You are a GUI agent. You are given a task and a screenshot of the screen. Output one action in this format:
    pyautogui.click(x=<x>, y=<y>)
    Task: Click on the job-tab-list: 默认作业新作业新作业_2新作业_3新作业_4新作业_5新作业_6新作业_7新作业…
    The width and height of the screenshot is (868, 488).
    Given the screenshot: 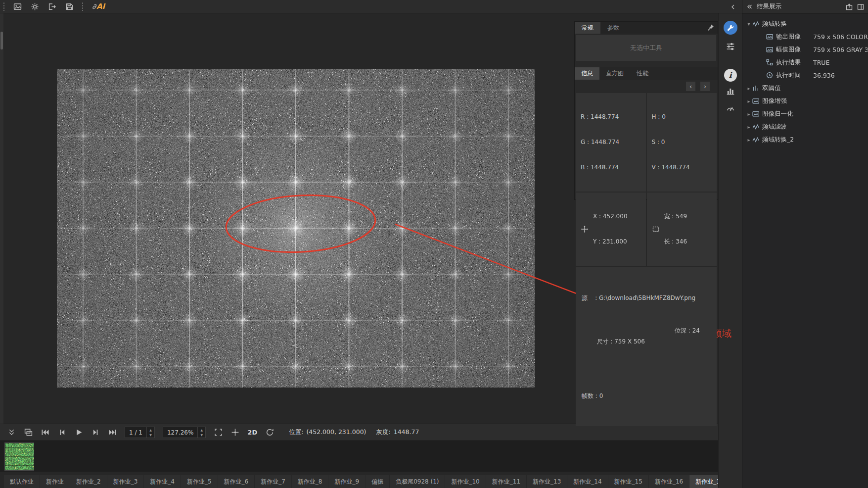 What is the action you would take?
    pyautogui.click(x=375, y=482)
    